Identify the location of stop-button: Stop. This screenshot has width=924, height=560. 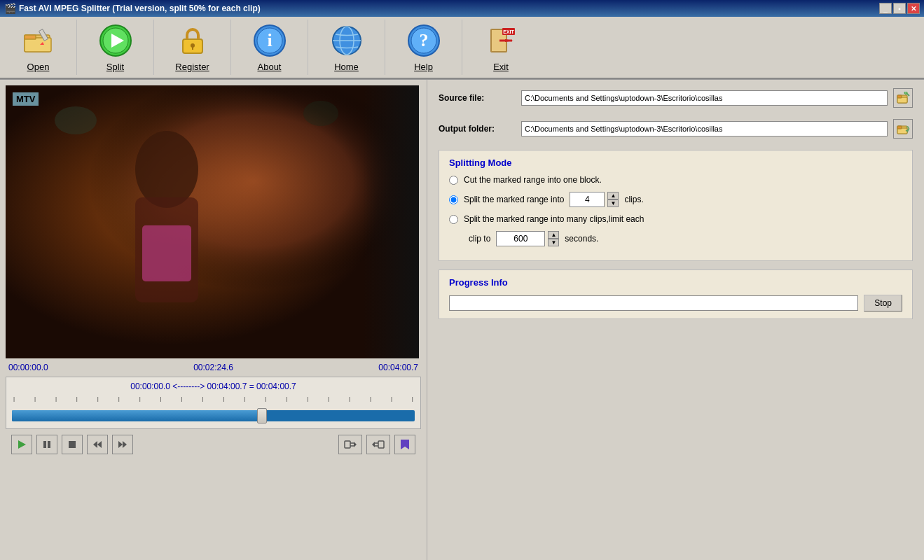
(883, 303).